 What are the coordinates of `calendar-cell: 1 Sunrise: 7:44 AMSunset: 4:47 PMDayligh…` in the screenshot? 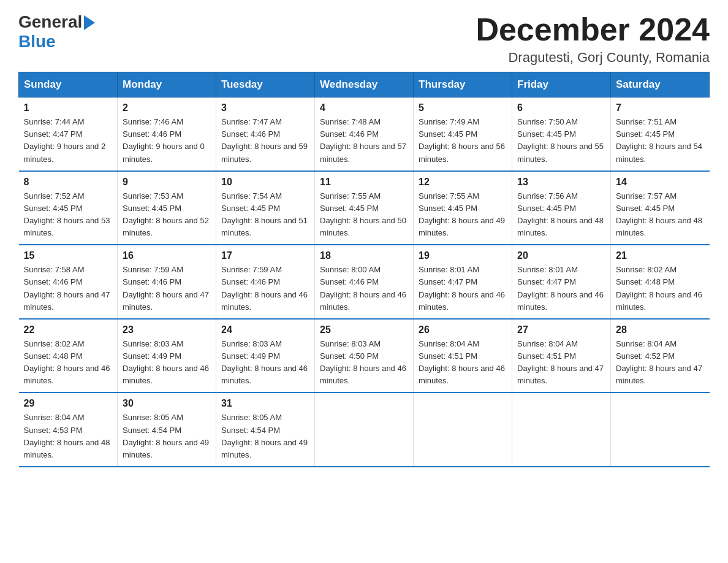 It's located at (69, 134).